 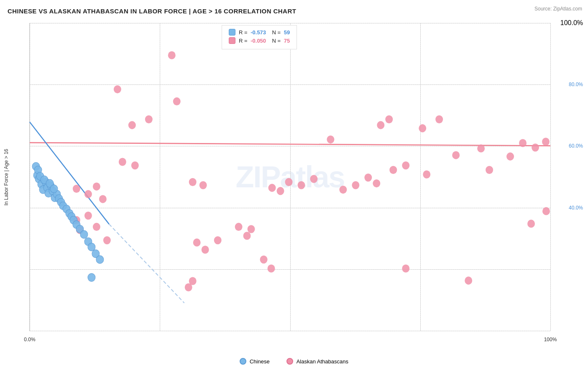 I want to click on legend-r-blue: R = -0.573 N = 59, so click(x=264, y=33).